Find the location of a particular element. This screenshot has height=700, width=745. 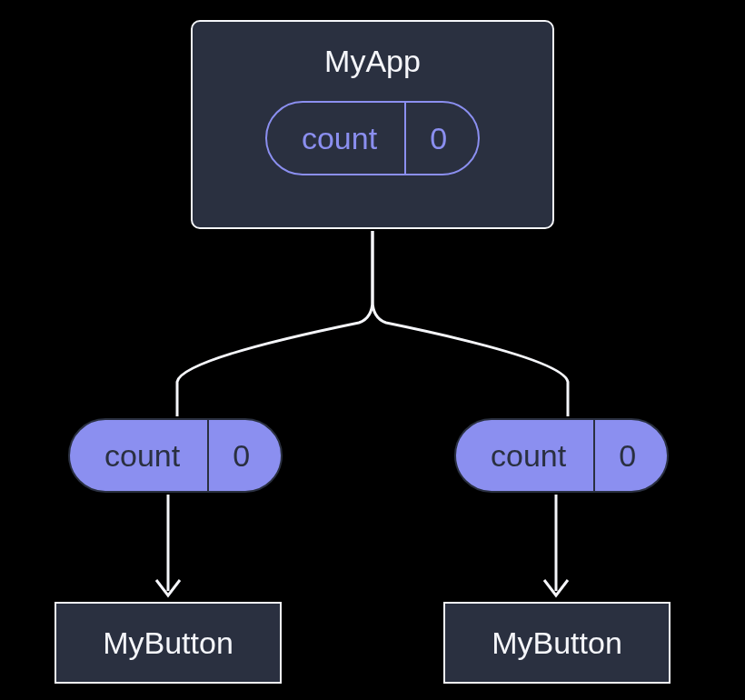

child-component-box-right: MyButton is located at coordinates (557, 643).